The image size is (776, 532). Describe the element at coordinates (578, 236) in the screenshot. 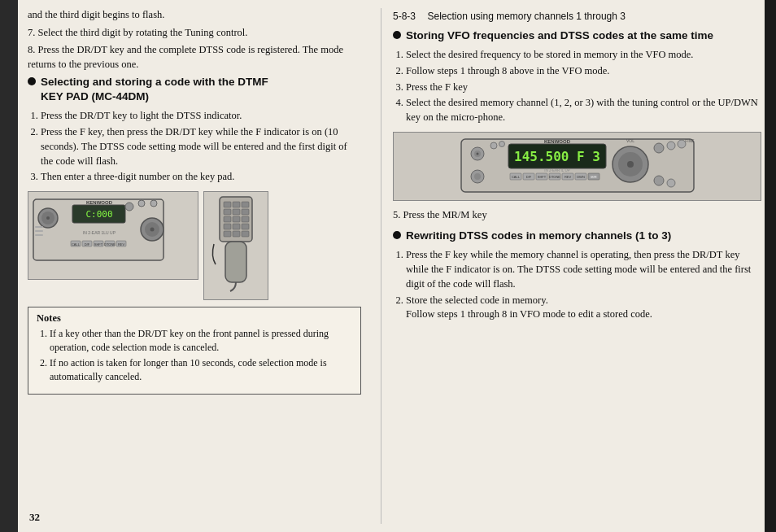

I see `rewriting-header: Rewriting DTSS codes in memory channels …` at that location.